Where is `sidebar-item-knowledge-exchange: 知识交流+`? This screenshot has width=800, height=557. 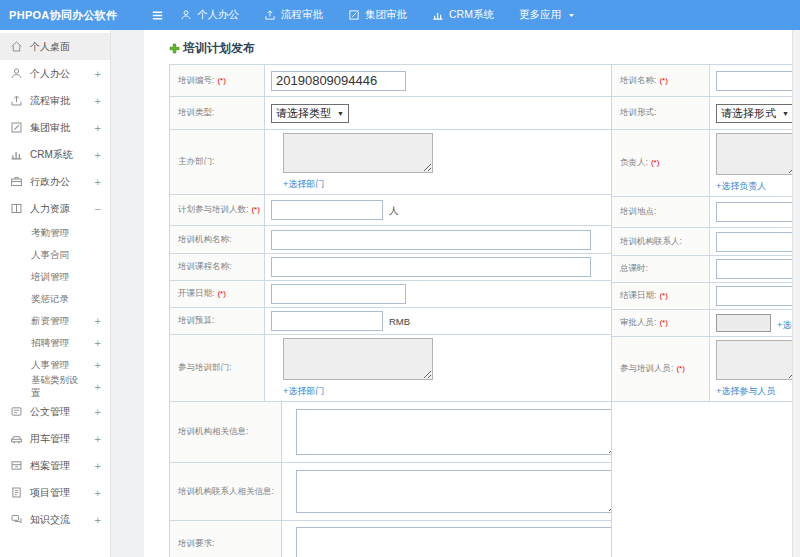
sidebar-item-knowledge-exchange: 知识交流+ is located at coordinates (55, 520).